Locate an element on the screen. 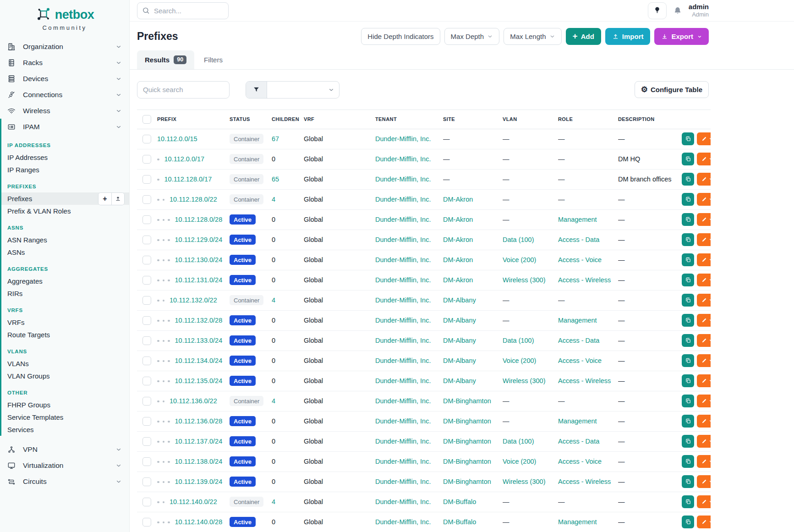 This screenshot has height=532, width=794. sidebar-item-virtualization: Virtualization is located at coordinates (65, 466).